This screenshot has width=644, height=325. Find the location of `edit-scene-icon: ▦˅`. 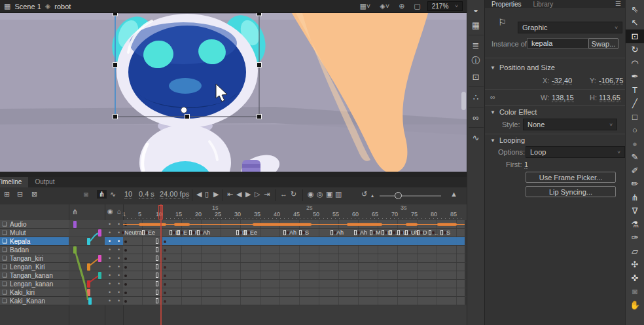

edit-scene-icon: ▦˅ is located at coordinates (365, 7).